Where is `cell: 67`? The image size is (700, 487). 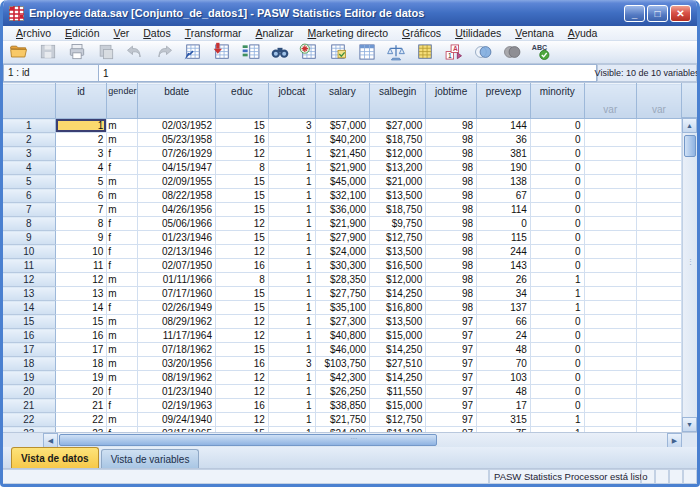 cell: 67 is located at coordinates (504, 196).